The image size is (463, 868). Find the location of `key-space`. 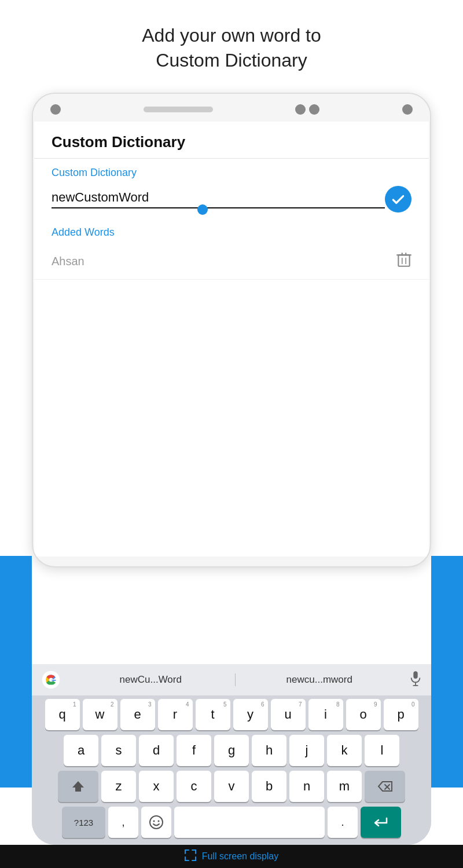

key-space is located at coordinates (249, 822).